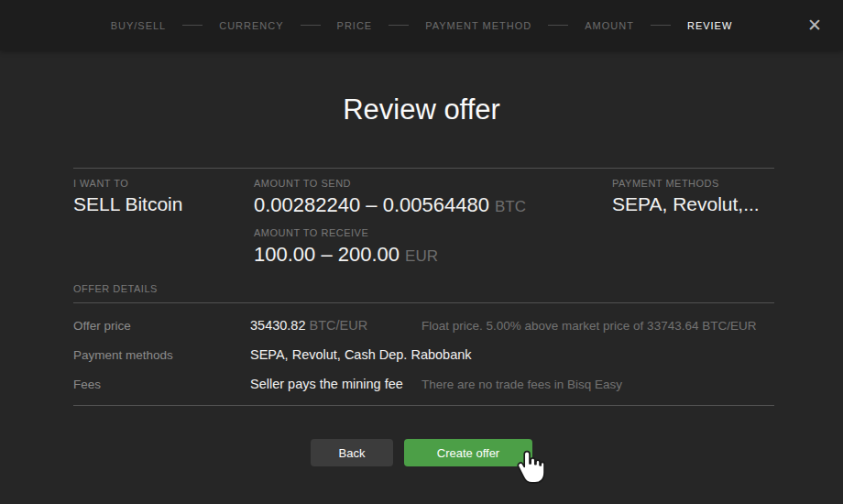 The width and height of the screenshot is (843, 504). What do you see at coordinates (422, 257) in the screenshot?
I see `amount-to-receive-unit: EUR` at bounding box center [422, 257].